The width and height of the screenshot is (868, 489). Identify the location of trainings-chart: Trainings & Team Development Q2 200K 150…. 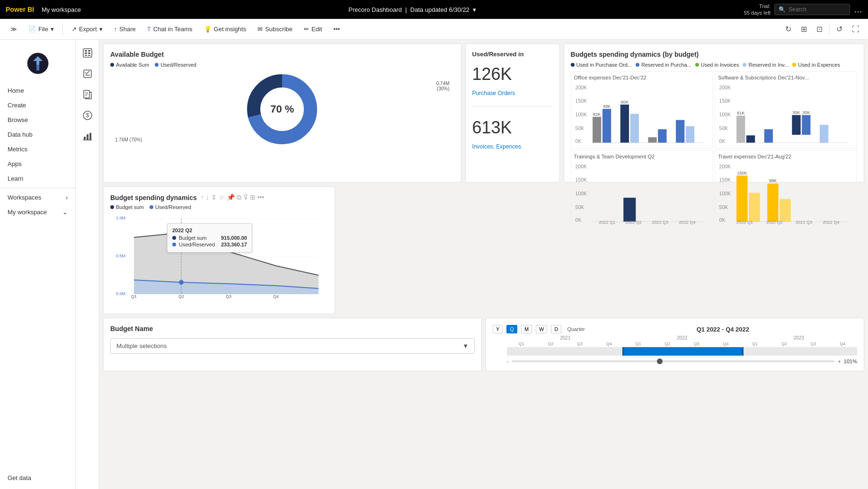
(642, 189).